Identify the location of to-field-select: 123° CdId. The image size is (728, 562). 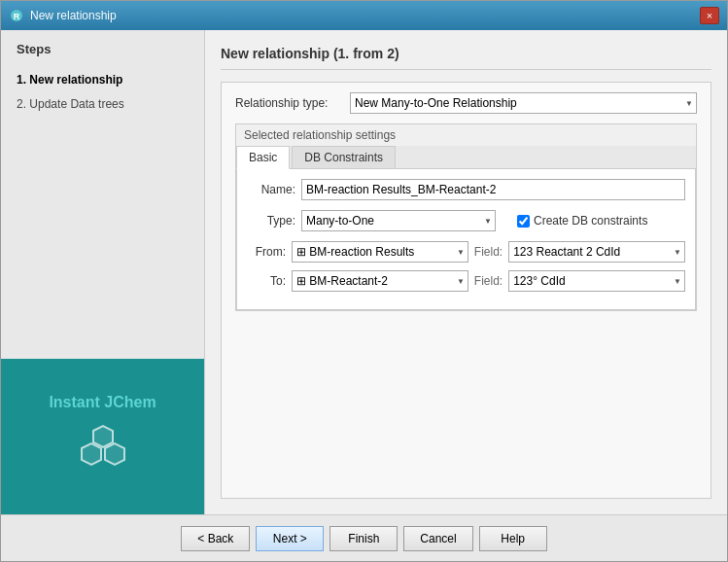
(597, 281).